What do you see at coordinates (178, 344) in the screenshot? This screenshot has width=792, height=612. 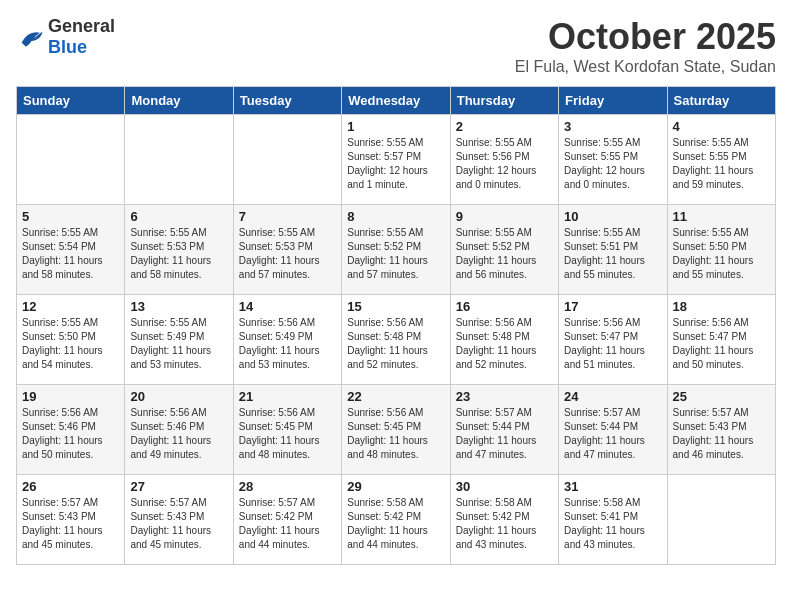 I see `cell-content: Sunrise: 5:55 AM Sunset: 5:49 PM Dayligh…` at bounding box center [178, 344].